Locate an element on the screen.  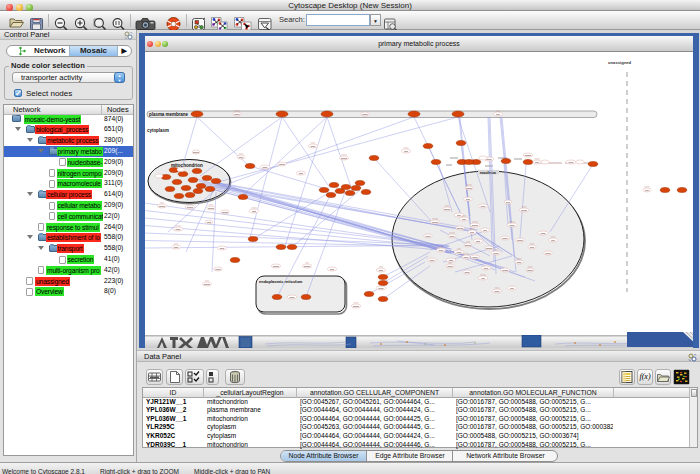
svg-text: mitochondrion is located at coordinates (187, 166).